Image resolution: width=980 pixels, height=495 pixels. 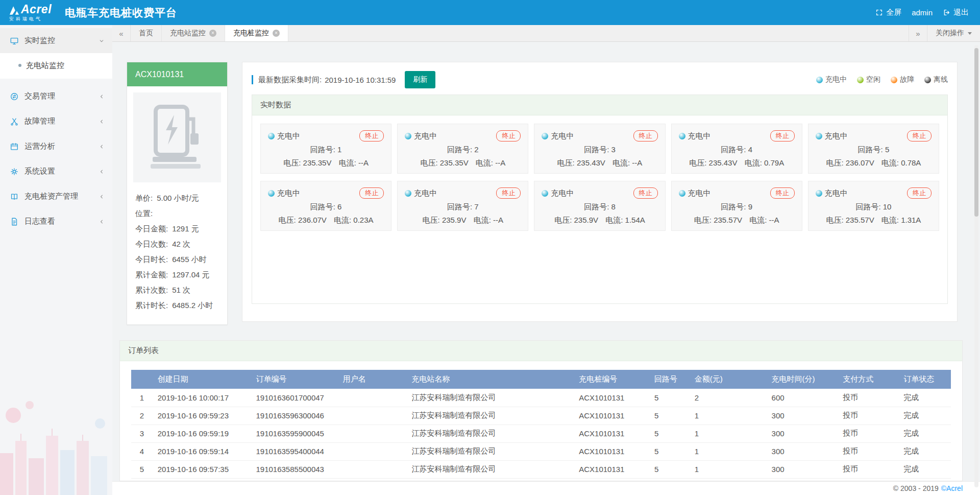 I want to click on order-create-date: 2019-10-16 09:59:23, so click(x=202, y=416).